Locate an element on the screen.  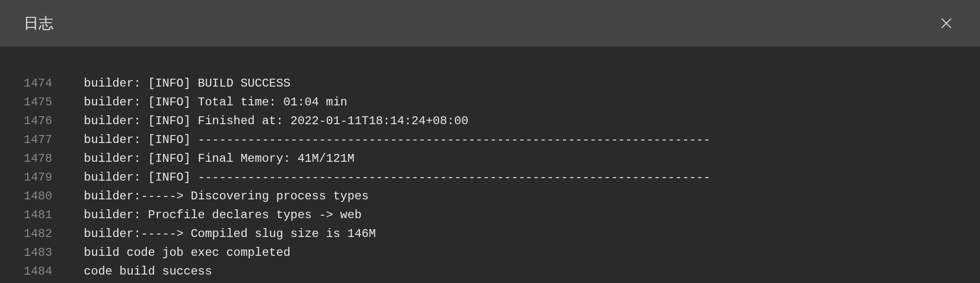
line-number: 1484 is located at coordinates (54, 272).